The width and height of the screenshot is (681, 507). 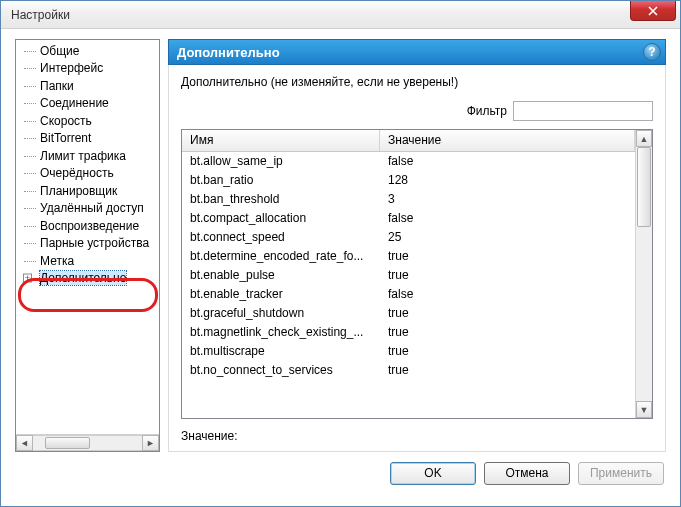 What do you see at coordinates (60, 51) in the screenshot?
I see `tree-item-label: Общие` at bounding box center [60, 51].